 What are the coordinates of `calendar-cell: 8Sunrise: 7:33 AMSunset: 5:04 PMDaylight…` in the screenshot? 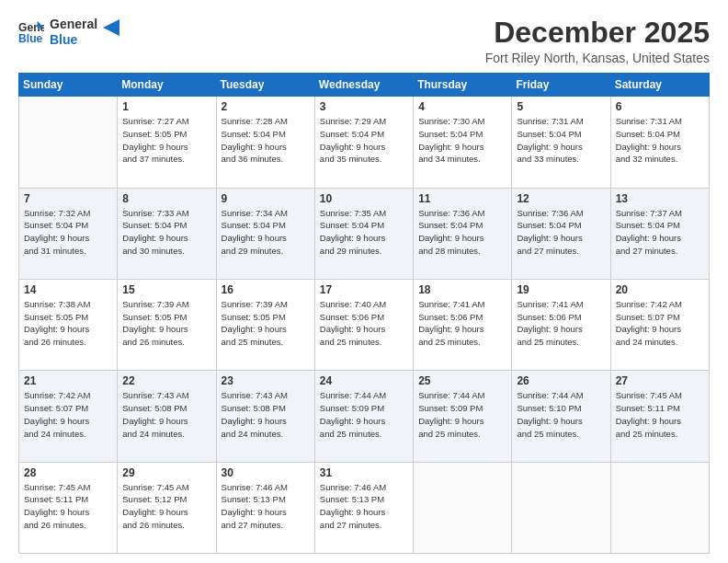 It's located at (167, 234).